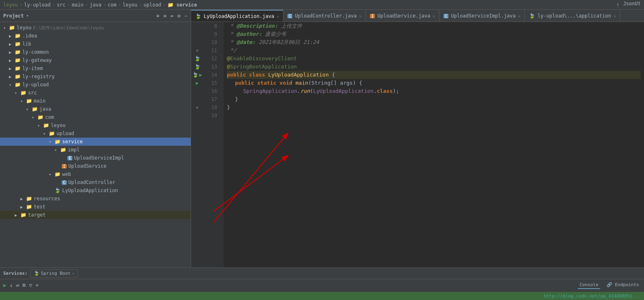  Describe the element at coordinates (36, 85) in the screenshot. I see `tree-label: ly-upload` at that location.